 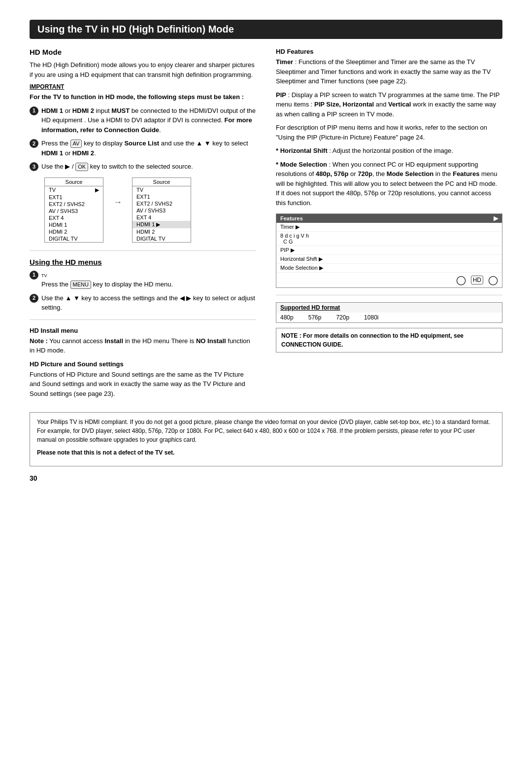 I want to click on features-timer: Timer ▶, so click(x=389, y=227).